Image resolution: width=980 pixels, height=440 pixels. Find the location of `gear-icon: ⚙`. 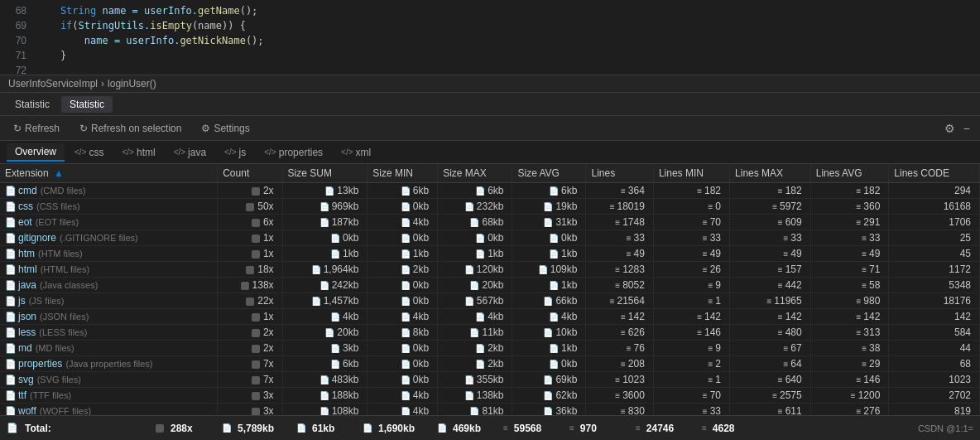

gear-icon: ⚙ is located at coordinates (950, 128).